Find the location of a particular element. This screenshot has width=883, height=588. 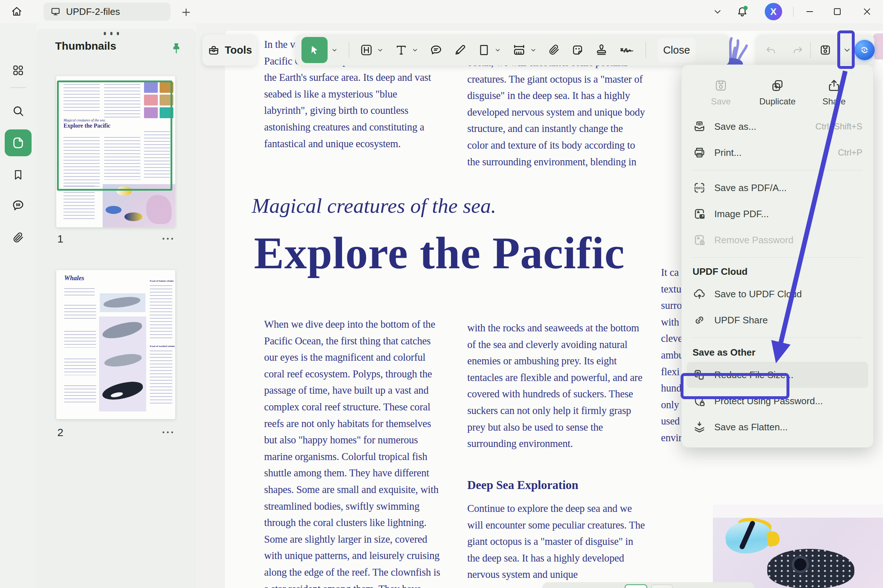

measure-tool is located at coordinates (525, 50).